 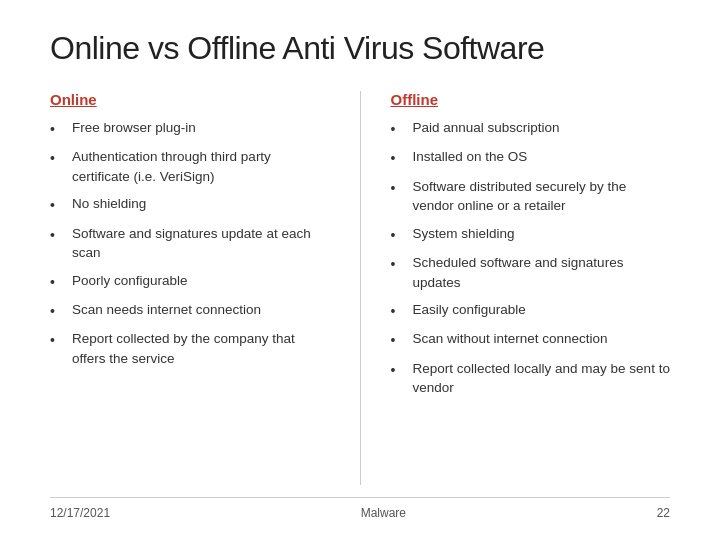 What do you see at coordinates (531, 196) in the screenshot?
I see `list-item: • Software distributed securely by the v…` at bounding box center [531, 196].